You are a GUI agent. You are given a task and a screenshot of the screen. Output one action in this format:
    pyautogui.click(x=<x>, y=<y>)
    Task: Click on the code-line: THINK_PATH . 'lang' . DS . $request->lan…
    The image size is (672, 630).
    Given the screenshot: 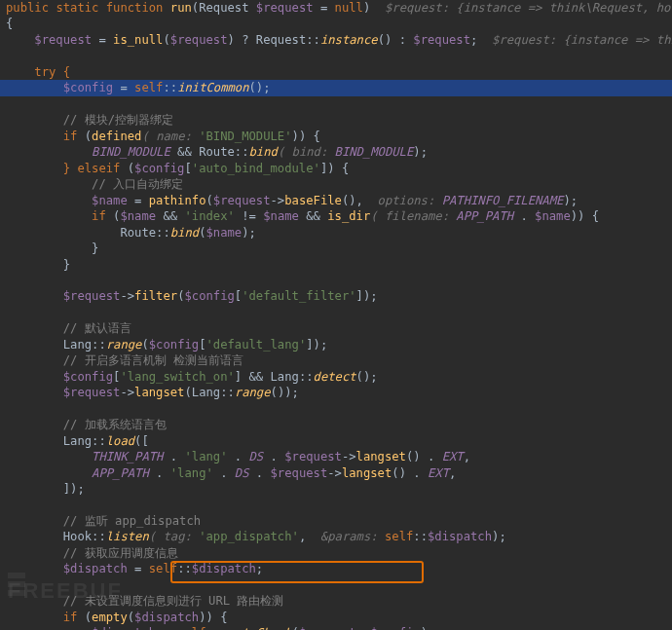 What is the action you would take?
    pyautogui.click(x=336, y=457)
    